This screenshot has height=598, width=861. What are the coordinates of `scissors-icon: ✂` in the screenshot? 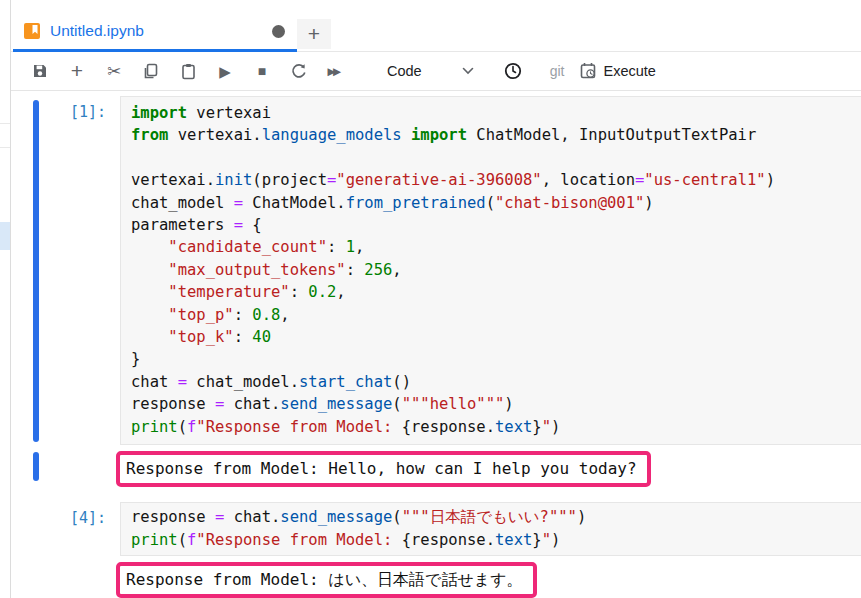 It's located at (114, 72).